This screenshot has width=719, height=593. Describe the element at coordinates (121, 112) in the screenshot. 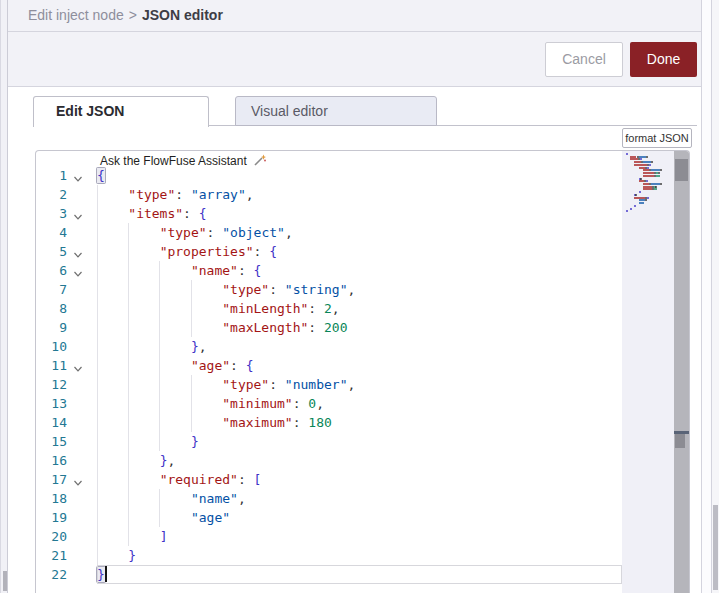

I see `tab-edit-json: Edit JSON` at that location.